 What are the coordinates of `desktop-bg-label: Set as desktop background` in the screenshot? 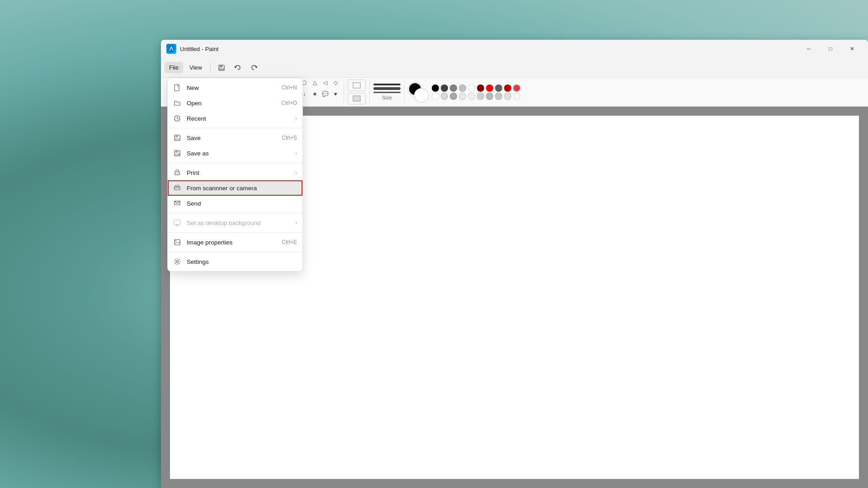 It's located at (237, 223).